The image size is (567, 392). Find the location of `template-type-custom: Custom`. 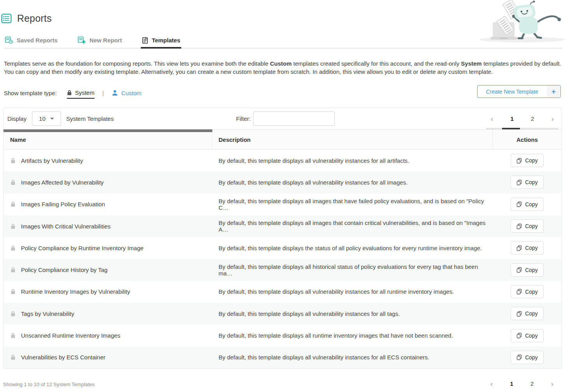

template-type-custom: Custom is located at coordinates (127, 93).